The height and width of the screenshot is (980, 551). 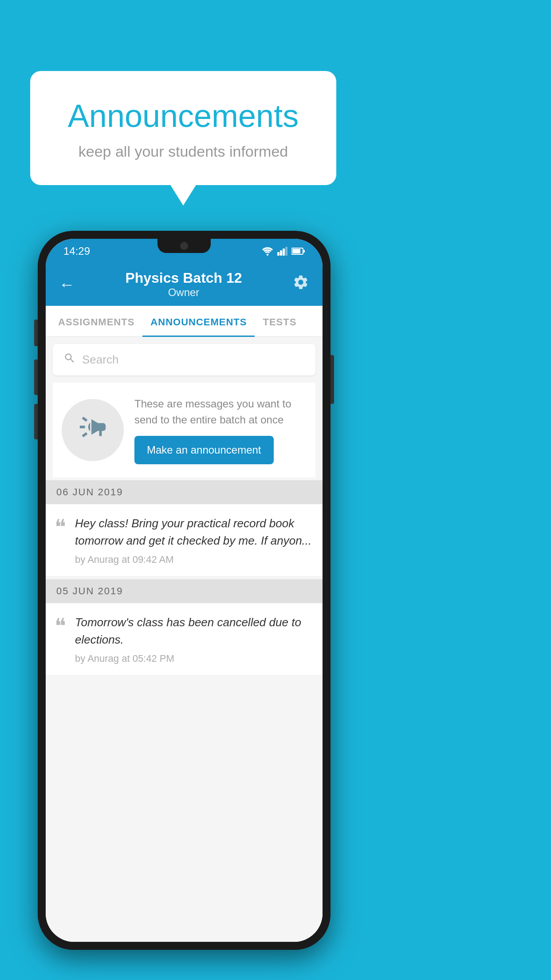 I want to click on tabs-bar: ASSIGNMENTS ANNOUNCEMENTS TESTS, so click(x=184, y=321).